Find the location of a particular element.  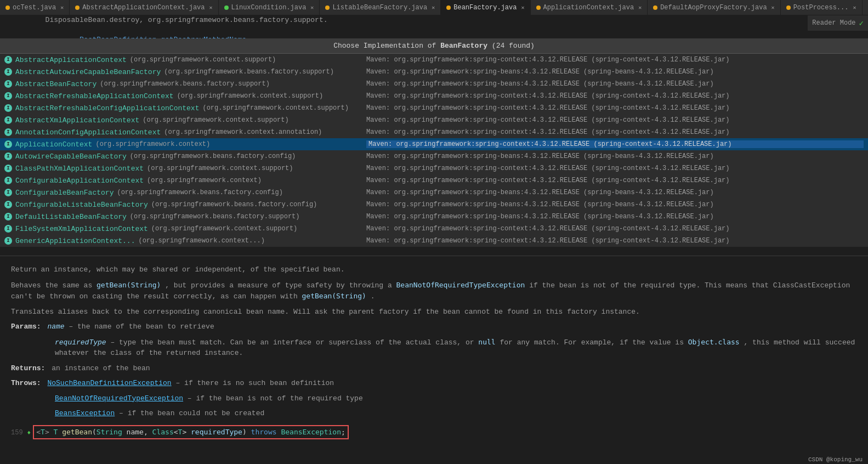

tab-PostProcess: PostProcess...✕ is located at coordinates (821, 8).